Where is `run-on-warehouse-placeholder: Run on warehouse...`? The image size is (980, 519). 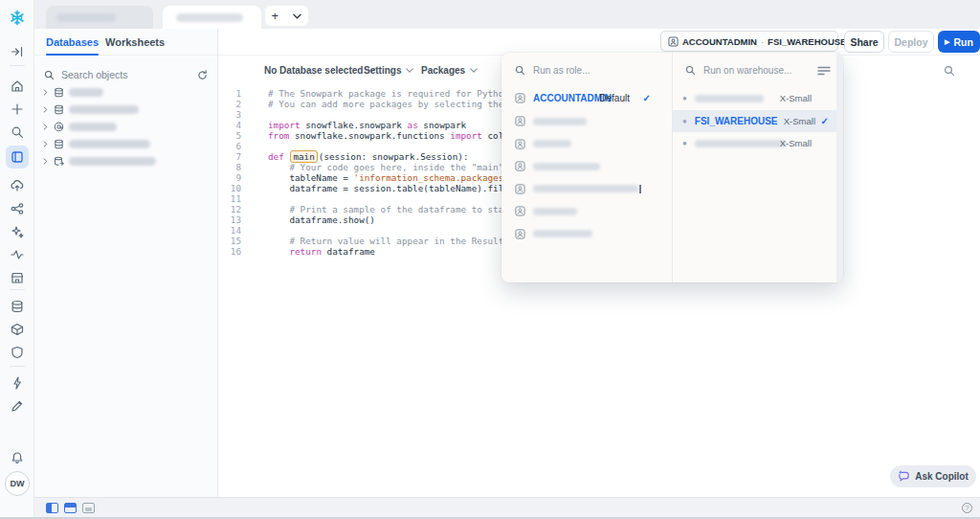 run-on-warehouse-placeholder: Run on warehouse... is located at coordinates (747, 71).